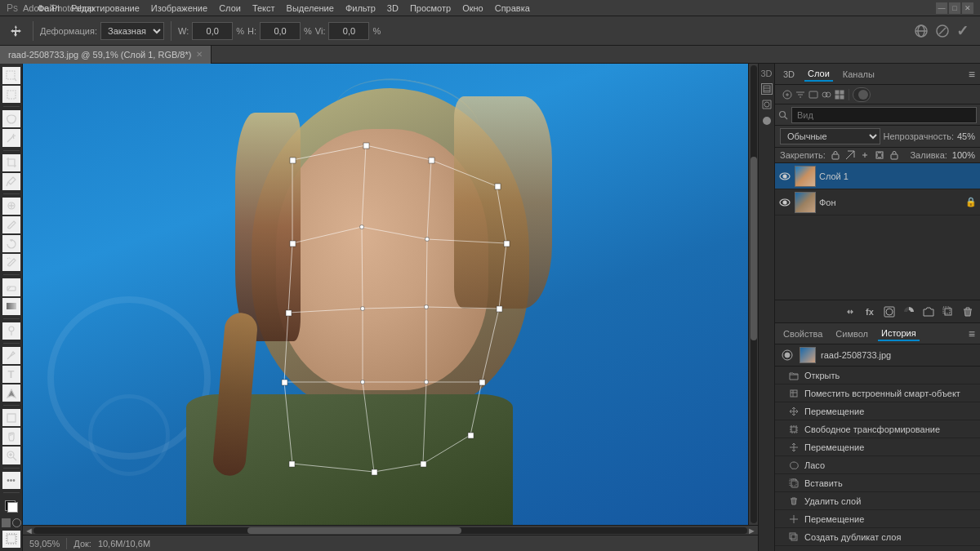 The image size is (980, 551). Describe the element at coordinates (803, 334) in the screenshot. I see `tab-properties: Свойства` at that location.